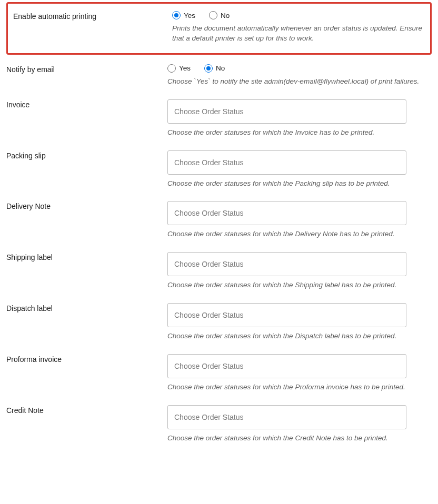 The width and height of the screenshot is (438, 504). Describe the element at coordinates (219, 77) in the screenshot. I see `notify-email-row: Notify by email Yes No Choose `Yes` to n…` at that location.